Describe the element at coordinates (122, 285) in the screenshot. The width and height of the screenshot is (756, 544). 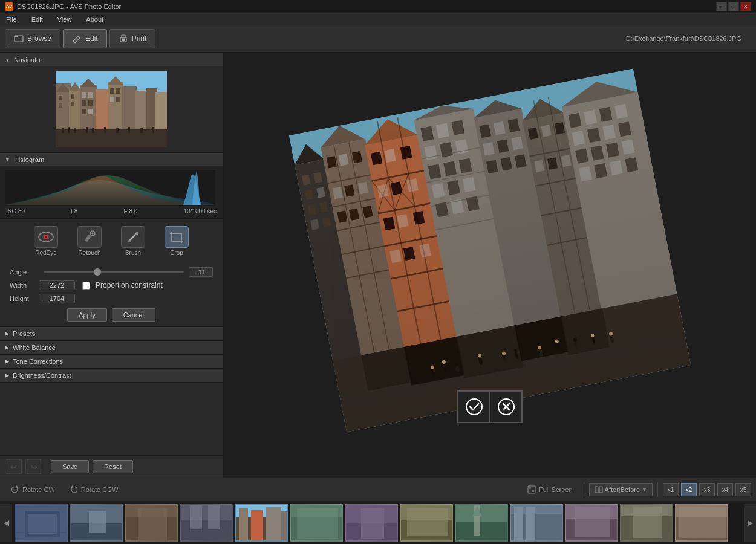
I see `proportion-label: Proportion constraint` at that location.